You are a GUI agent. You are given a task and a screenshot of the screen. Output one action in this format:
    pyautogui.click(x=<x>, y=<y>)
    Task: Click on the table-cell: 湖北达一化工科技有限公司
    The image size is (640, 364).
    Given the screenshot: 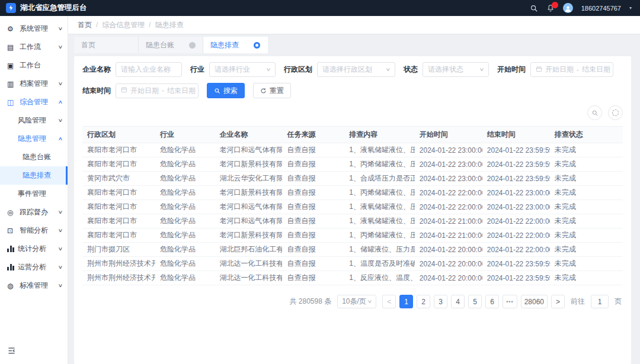 What is the action you would take?
    pyautogui.click(x=248, y=278)
    